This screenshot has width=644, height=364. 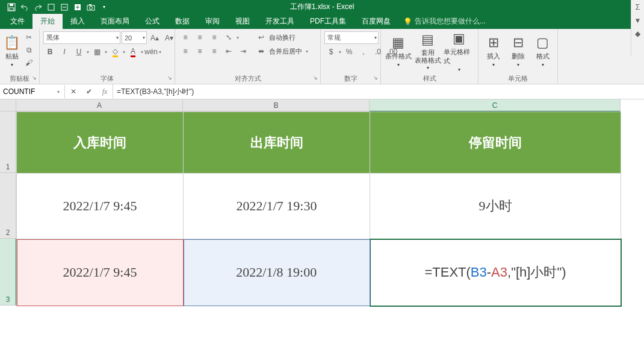 What do you see at coordinates (33, 92) in the screenshot?
I see `name-box: ▾` at bounding box center [33, 92].